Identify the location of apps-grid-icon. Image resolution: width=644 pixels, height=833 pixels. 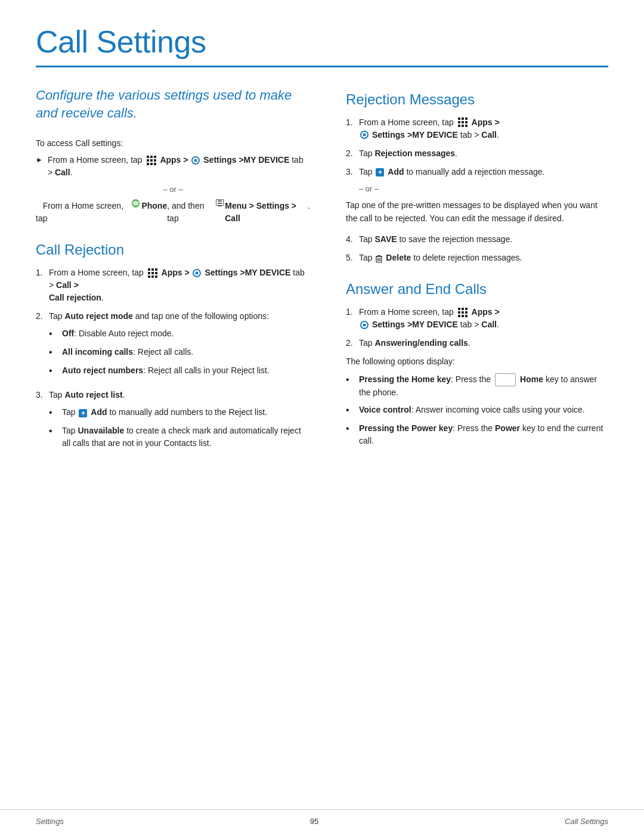
(151, 160).